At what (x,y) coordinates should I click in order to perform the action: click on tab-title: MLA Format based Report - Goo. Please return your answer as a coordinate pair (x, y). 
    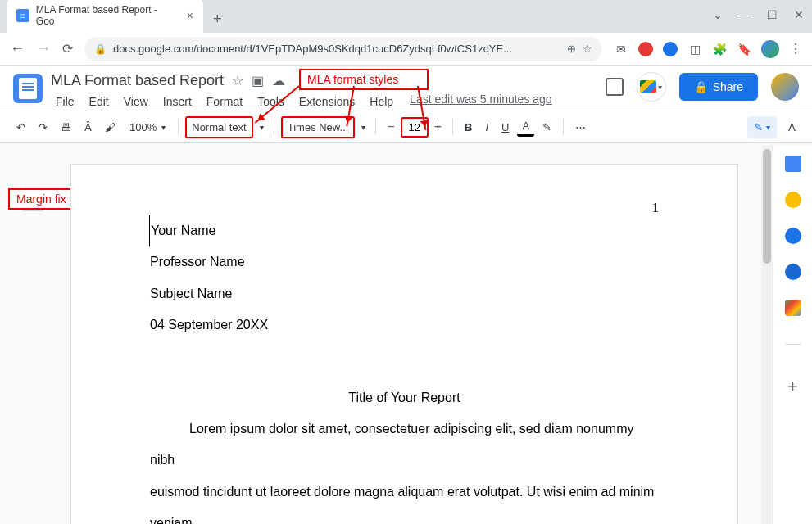
    Looking at the image, I should click on (107, 16).